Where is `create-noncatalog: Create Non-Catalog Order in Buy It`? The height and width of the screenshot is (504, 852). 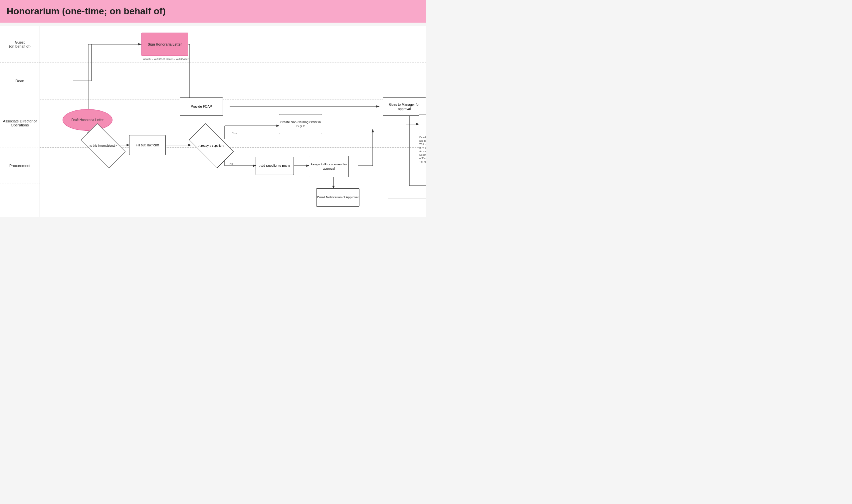 create-noncatalog: Create Non-Catalog Order in Buy It is located at coordinates (300, 124).